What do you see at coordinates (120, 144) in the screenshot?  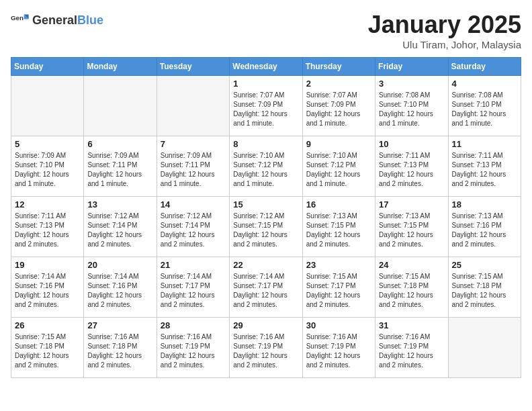 I see `day-number: 6` at bounding box center [120, 144].